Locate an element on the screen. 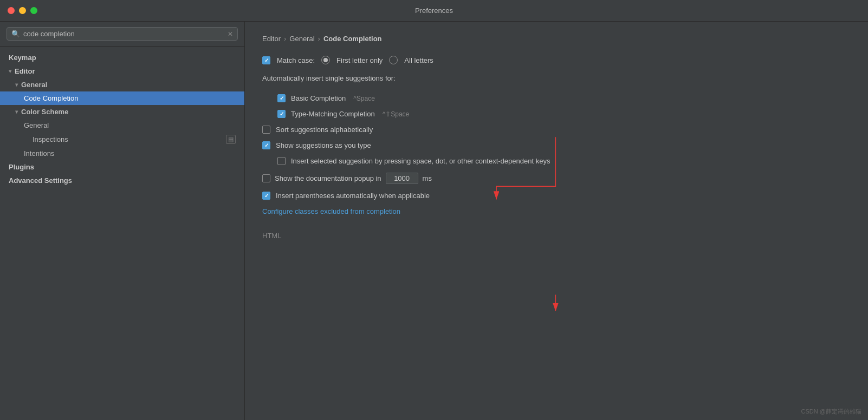 The image size is (868, 420). intentions-label: Intentions is located at coordinates (39, 154).